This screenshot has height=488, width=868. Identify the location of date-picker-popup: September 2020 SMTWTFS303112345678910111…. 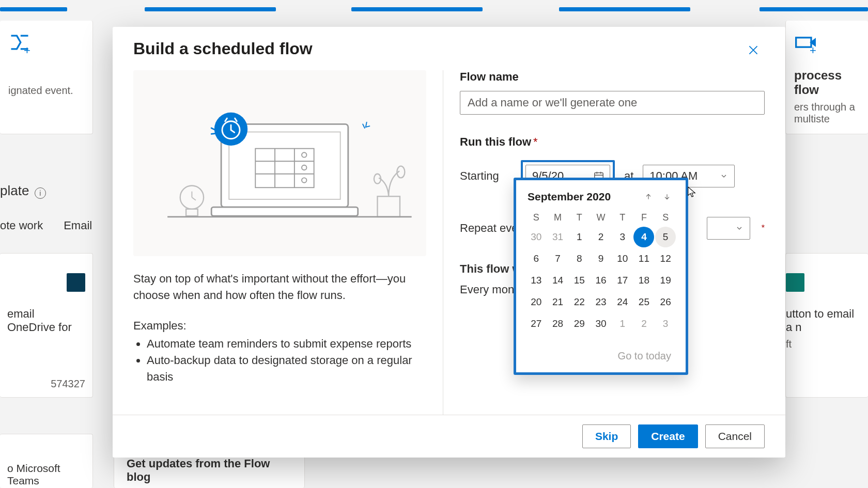
(601, 276).